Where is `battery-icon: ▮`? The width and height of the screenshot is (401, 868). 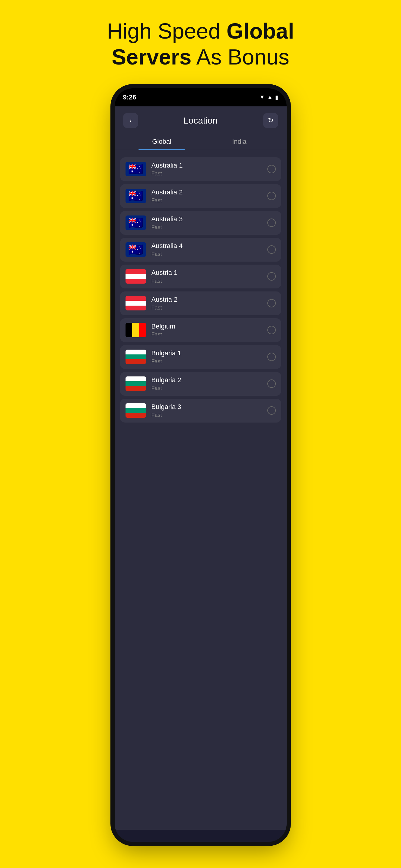 battery-icon: ▮ is located at coordinates (277, 97).